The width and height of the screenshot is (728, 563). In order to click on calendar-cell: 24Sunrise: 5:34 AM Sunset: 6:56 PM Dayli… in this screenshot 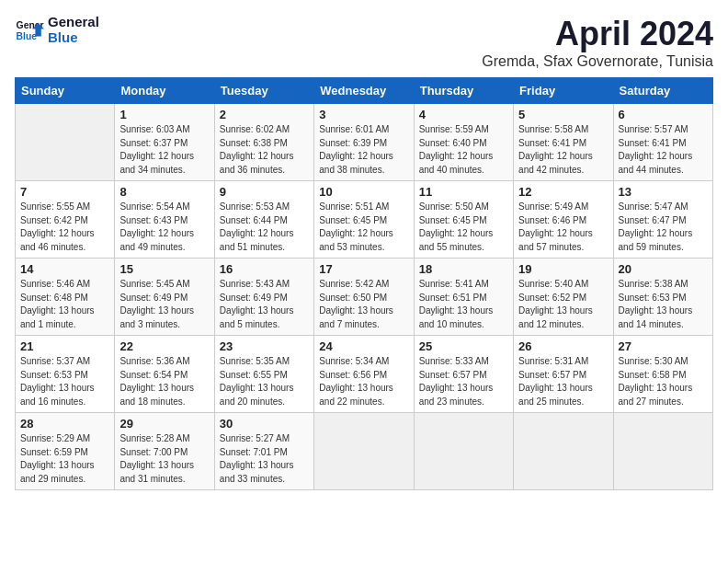, I will do `click(364, 374)`.